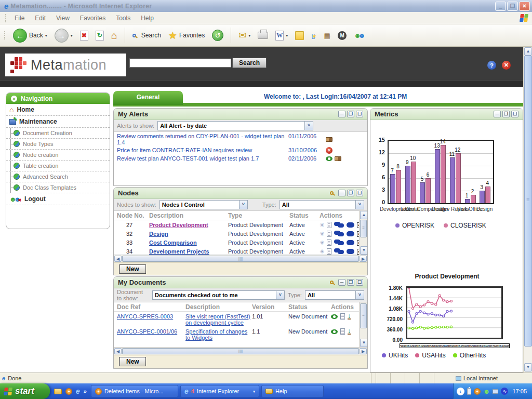 The image size is (532, 399). Describe the element at coordinates (203, 151) in the screenshot. I see `alert-link: Price for item CONTRACT-RATE-IAN require…` at that location.